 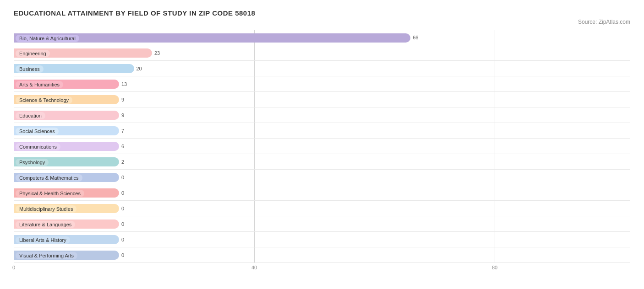 I want to click on bar-label-pill: Social Sciences, so click(x=37, y=131).